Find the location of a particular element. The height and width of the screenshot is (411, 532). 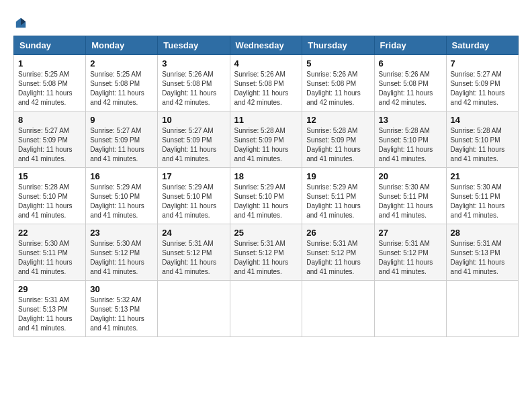

calendar-cell: 14 Sunrise: 5:28 AMSunset: 5:10 PMDaylig… is located at coordinates (482, 139).